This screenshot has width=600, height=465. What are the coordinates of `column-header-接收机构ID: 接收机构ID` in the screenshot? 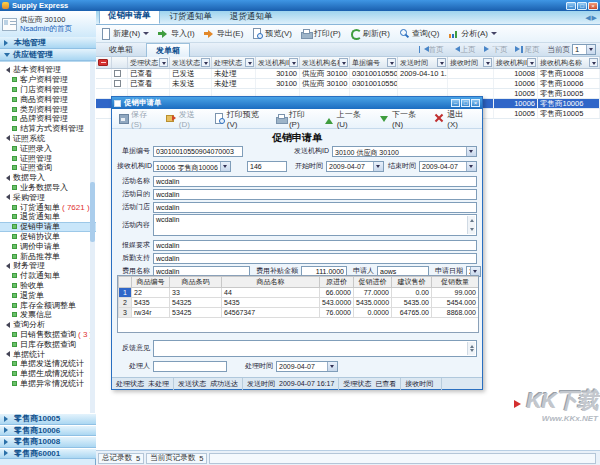 It's located at (516, 62).